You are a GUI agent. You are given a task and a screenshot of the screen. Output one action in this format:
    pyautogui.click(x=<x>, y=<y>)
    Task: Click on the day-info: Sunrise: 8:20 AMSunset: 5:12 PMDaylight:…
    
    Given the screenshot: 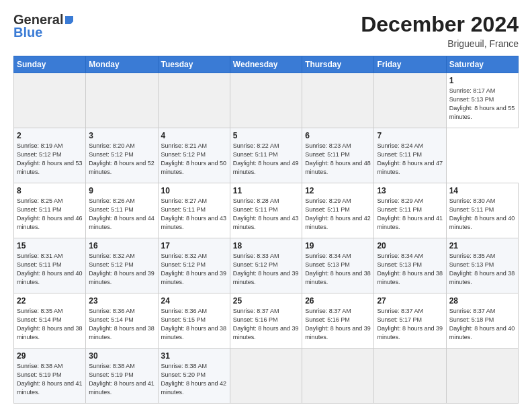 What is the action you would take?
    pyautogui.click(x=122, y=159)
    